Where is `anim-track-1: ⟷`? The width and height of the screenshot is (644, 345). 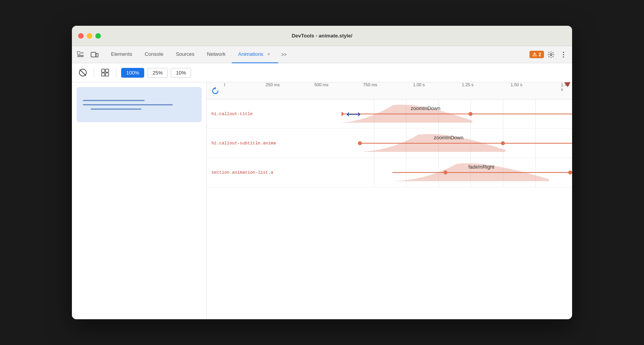 anim-track-1: ⟷ is located at coordinates (457, 114).